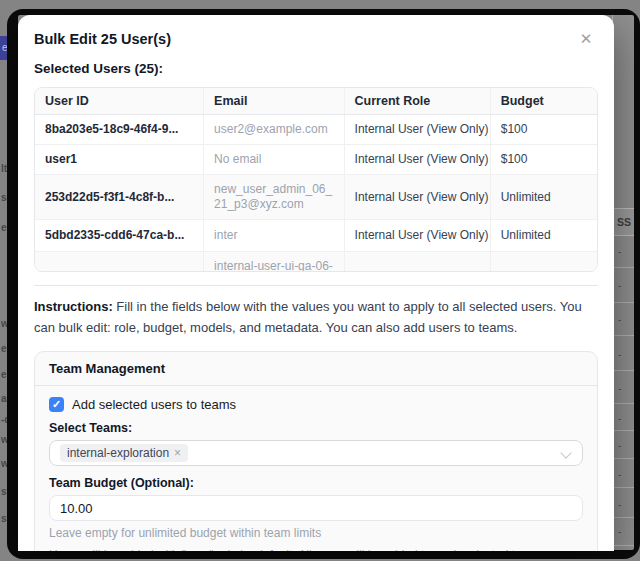 The height and width of the screenshot is (561, 640). I want to click on checkbox-label: Add selected users to teams, so click(154, 404).